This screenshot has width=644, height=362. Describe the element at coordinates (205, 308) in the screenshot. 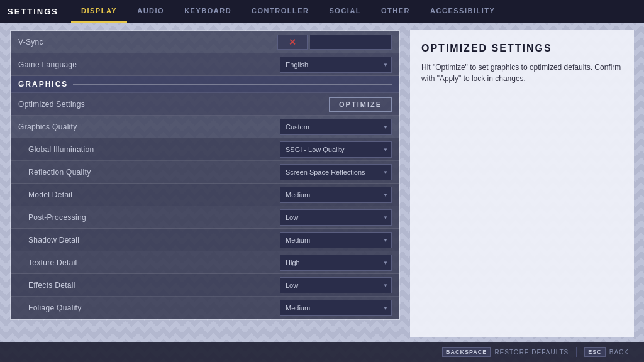

I see `foliage-quality-row: Foliage Quality Low Medium High` at that location.